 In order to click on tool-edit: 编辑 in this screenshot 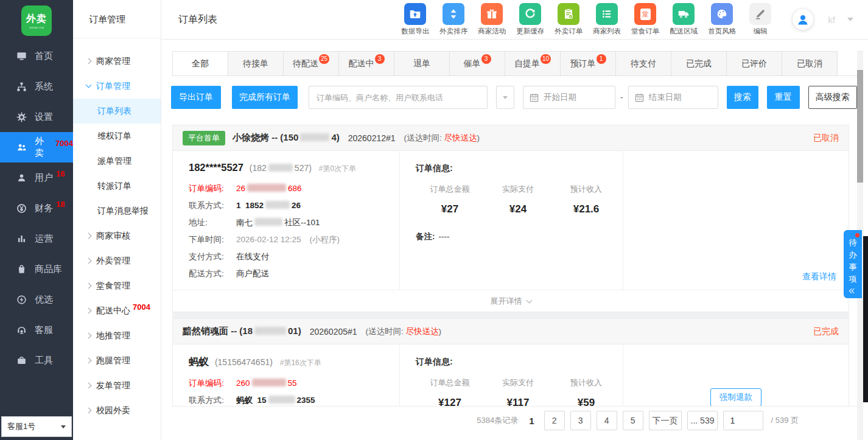, I will do `click(760, 19)`.